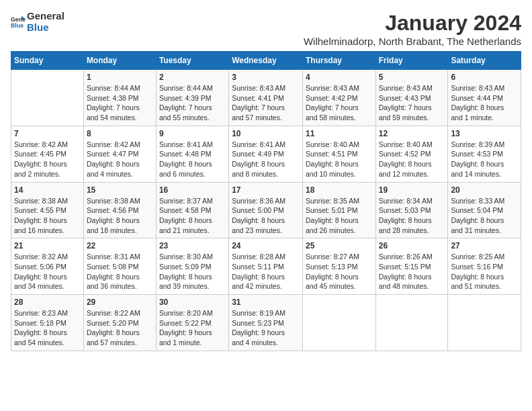 This screenshot has width=532, height=411. I want to click on day-detail: Sunrise: 8:37 AM Sunset: 4:58 PM Dayligh…, so click(192, 216).